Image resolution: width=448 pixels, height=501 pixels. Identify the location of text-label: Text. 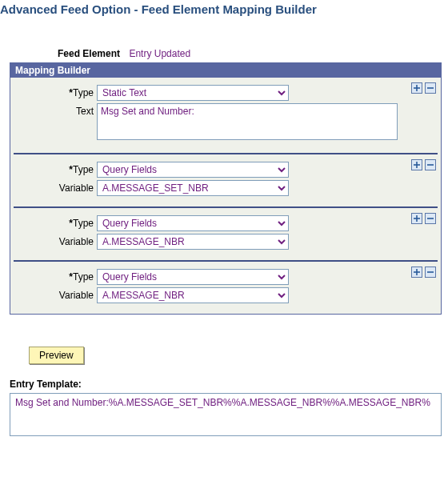
(54, 110).